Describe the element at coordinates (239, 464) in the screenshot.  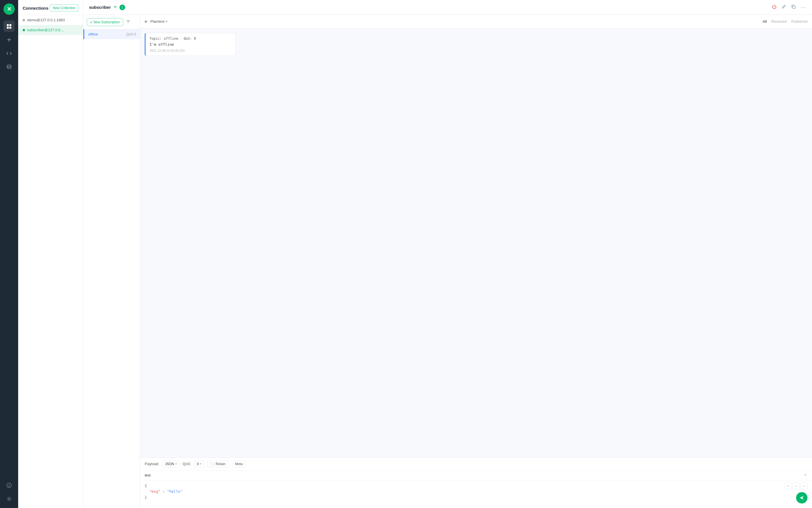
I see `meta-button: Meta` at that location.